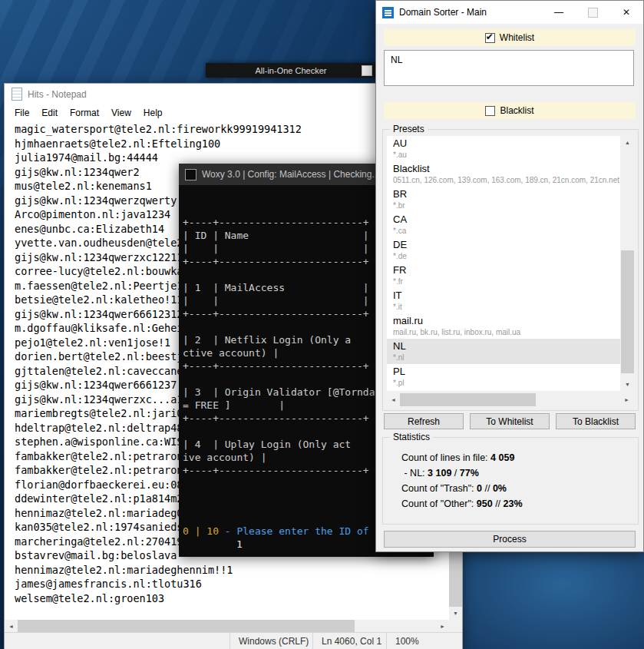  I want to click on menu-view: View, so click(121, 113).